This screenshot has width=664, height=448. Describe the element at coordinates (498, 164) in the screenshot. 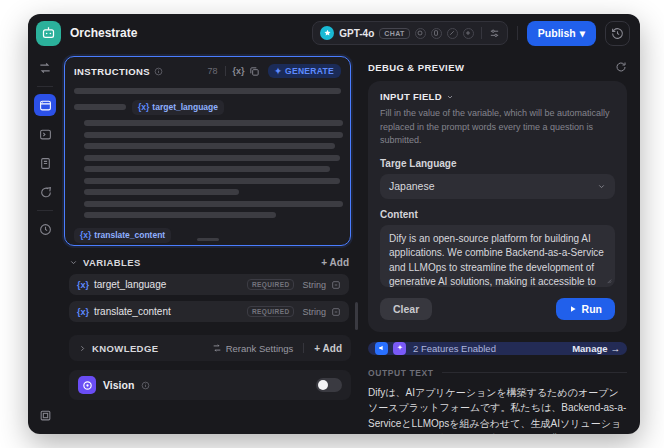

I see `language-field-label: Targe Language` at that location.